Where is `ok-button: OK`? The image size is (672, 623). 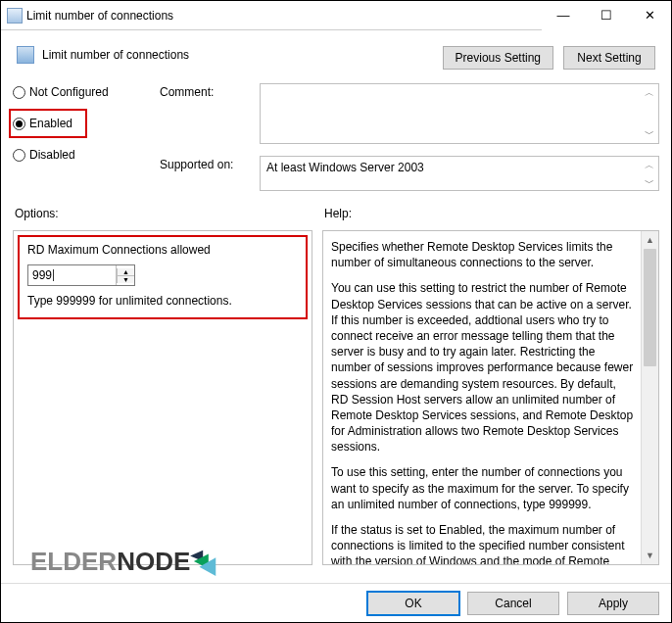 ok-button: OK is located at coordinates (413, 603).